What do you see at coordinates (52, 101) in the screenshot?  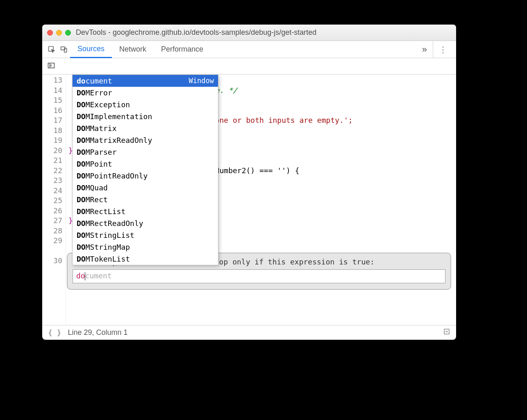 I see `line-number: 15` at bounding box center [52, 101].